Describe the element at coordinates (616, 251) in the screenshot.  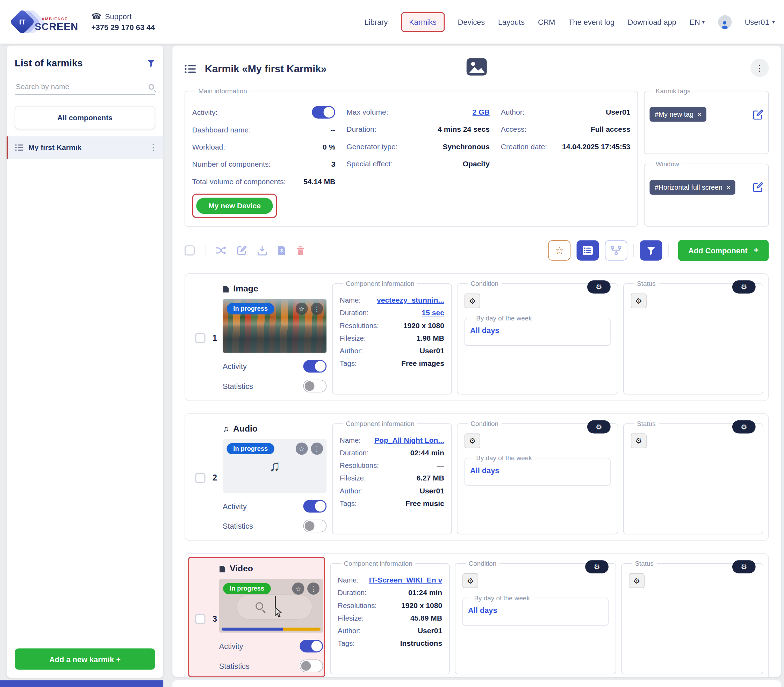
I see `hierarchy-view-button` at that location.